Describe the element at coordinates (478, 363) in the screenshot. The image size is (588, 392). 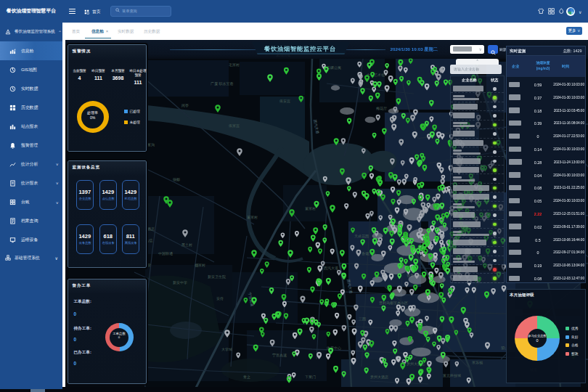
I see `svg-text: 家乐福` at that location.